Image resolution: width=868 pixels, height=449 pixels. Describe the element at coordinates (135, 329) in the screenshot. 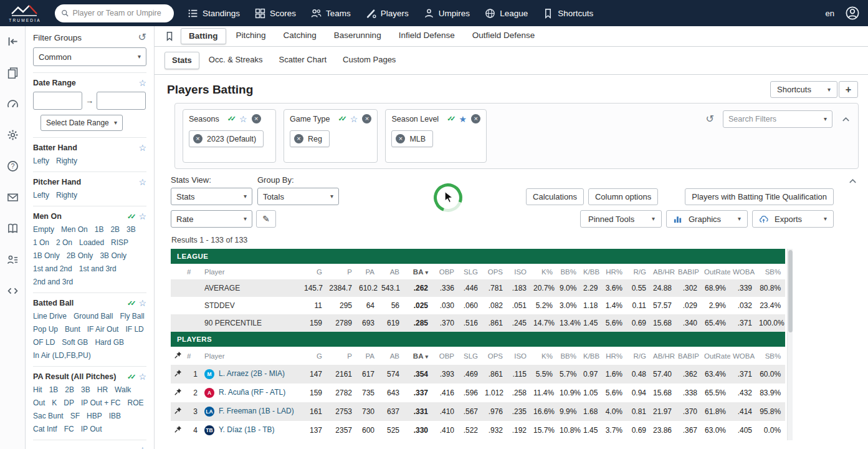

I see `filter-option-if-ld: IF LD` at that location.